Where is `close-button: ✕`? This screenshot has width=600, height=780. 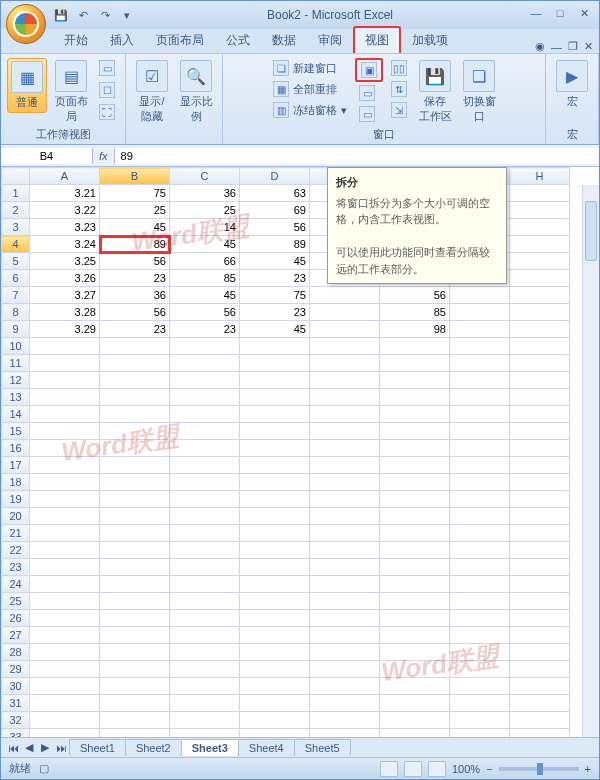
close-button: ✕ is located at coordinates (584, 15).